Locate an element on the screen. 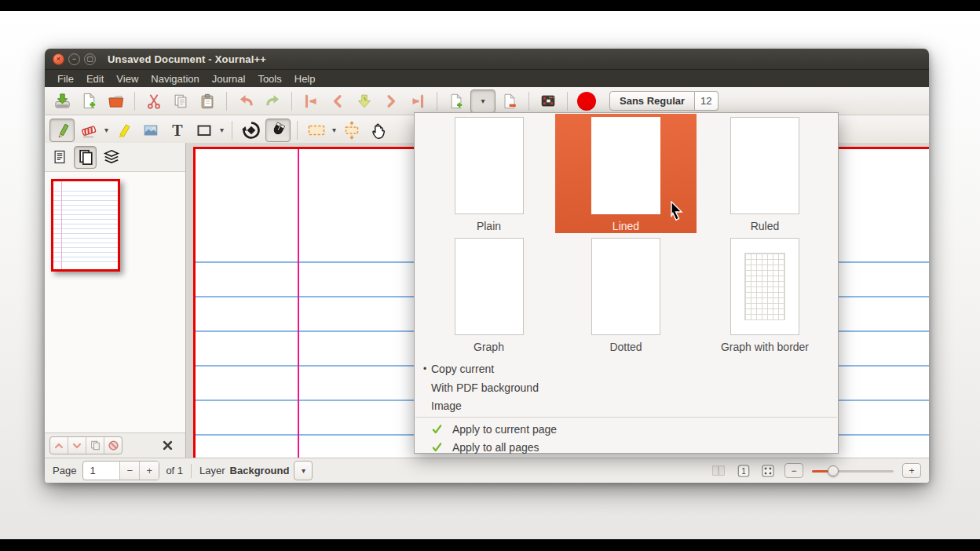  first-page-button is located at coordinates (311, 101).